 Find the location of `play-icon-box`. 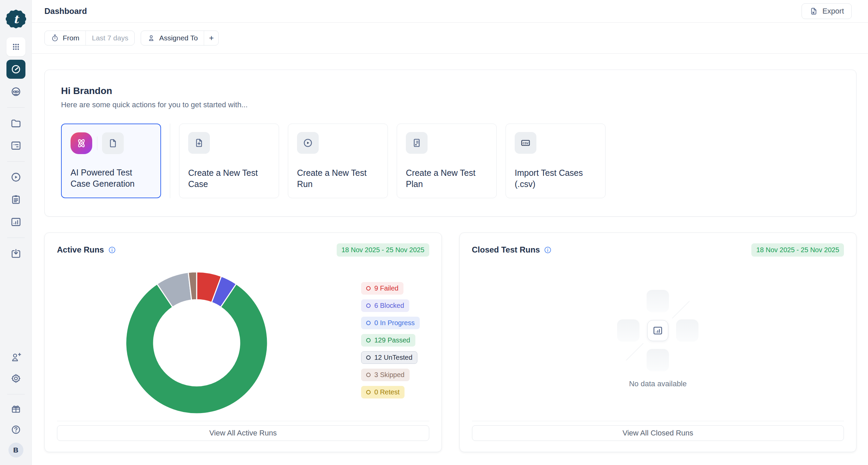

play-icon-box is located at coordinates (308, 143).